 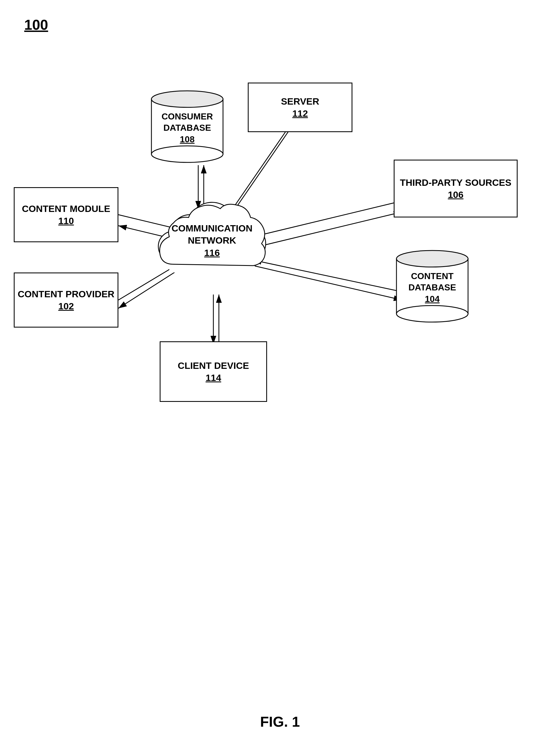 What do you see at coordinates (214, 371) in the screenshot?
I see `client-device-box: CLIENT DEVICE 114` at bounding box center [214, 371].